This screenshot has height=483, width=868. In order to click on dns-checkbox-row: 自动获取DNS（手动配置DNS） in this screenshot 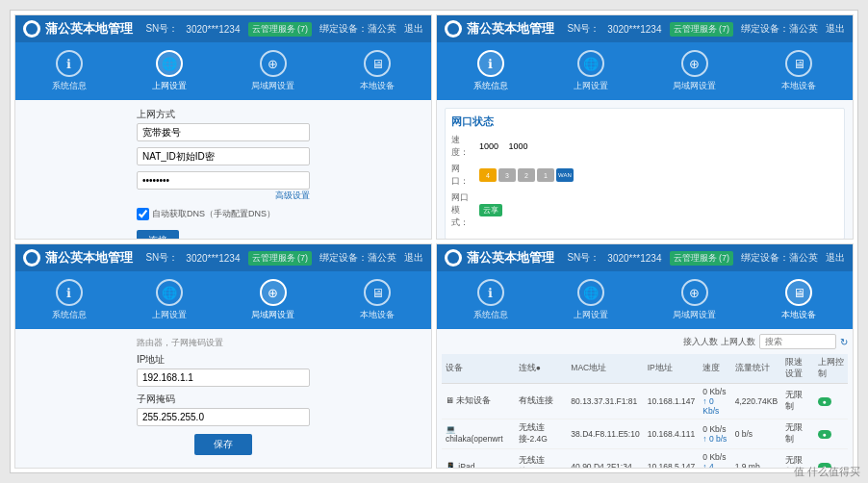, I will do `click(223, 214)`.